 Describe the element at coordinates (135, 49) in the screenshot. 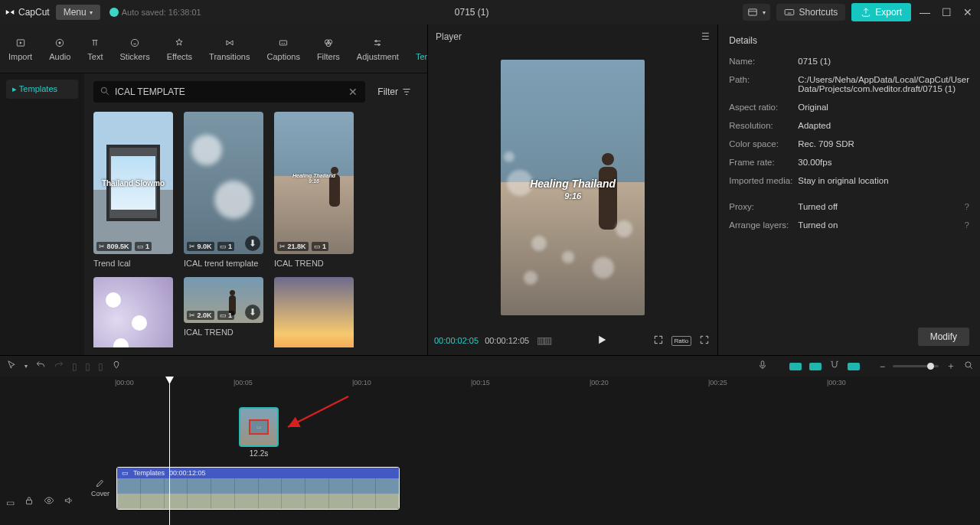

I see `nav-stickers: Stickers` at that location.